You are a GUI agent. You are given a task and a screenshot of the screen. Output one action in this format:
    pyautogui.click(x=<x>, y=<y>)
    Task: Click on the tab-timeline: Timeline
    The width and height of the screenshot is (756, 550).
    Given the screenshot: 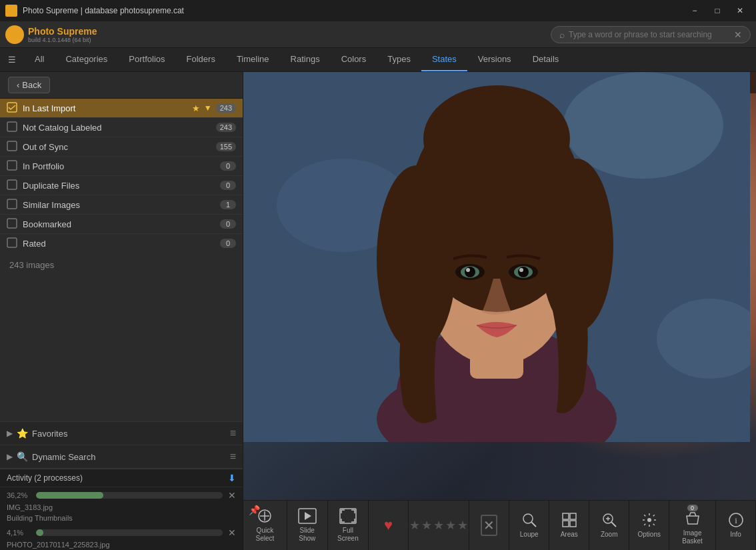 What is the action you would take?
    pyautogui.click(x=253, y=60)
    